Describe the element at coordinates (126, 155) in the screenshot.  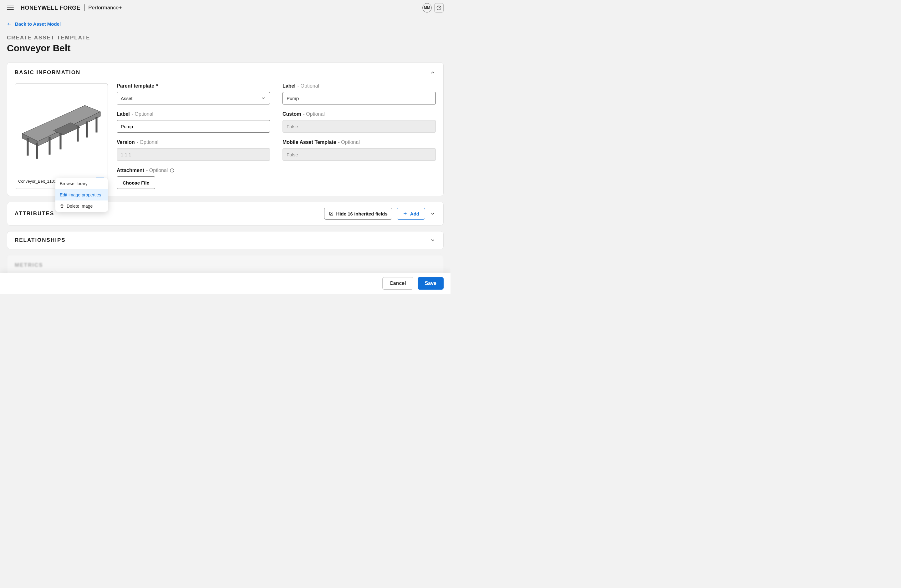
I see `input-version-value: 1.1.1` at that location.